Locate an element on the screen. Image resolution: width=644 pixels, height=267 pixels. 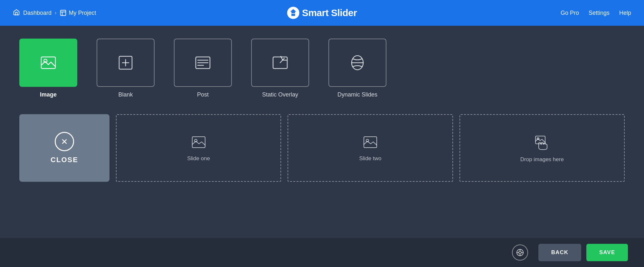
slide-type-dynamic-slides-label: Dynamic Slides is located at coordinates (357, 95).